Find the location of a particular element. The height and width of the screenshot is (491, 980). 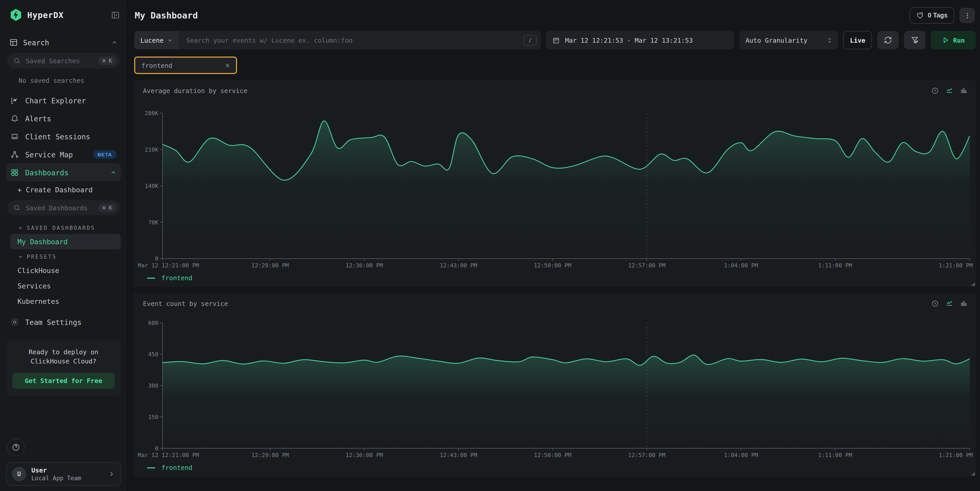

app-title: HyperDX is located at coordinates (67, 15).